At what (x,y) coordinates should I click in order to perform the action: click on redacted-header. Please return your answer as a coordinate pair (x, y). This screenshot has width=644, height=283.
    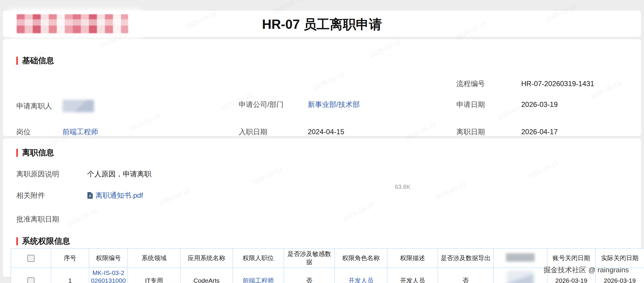
    Looking at the image, I should click on (520, 257).